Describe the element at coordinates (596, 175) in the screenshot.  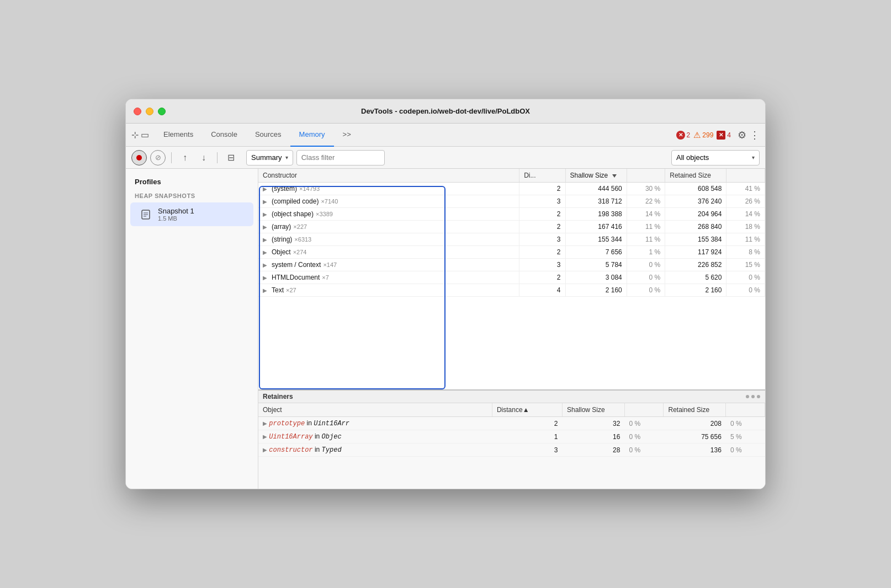
I see `col-shallow-size: Shallow Size` at that location.